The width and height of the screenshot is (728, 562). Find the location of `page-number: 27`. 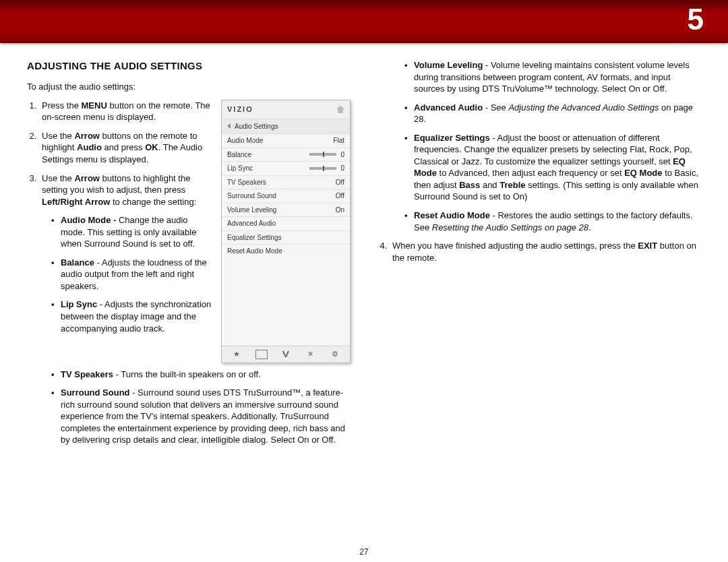

page-number: 27 is located at coordinates (364, 552).